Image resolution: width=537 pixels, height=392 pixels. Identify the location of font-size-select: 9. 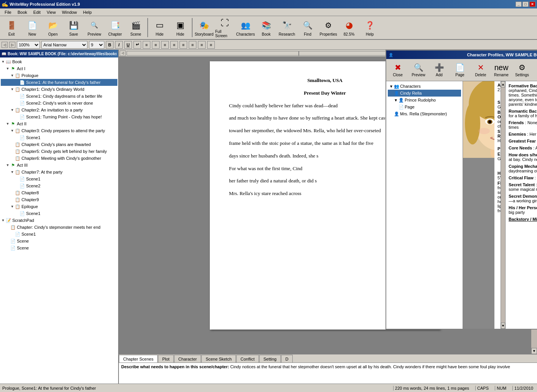
(97, 45).